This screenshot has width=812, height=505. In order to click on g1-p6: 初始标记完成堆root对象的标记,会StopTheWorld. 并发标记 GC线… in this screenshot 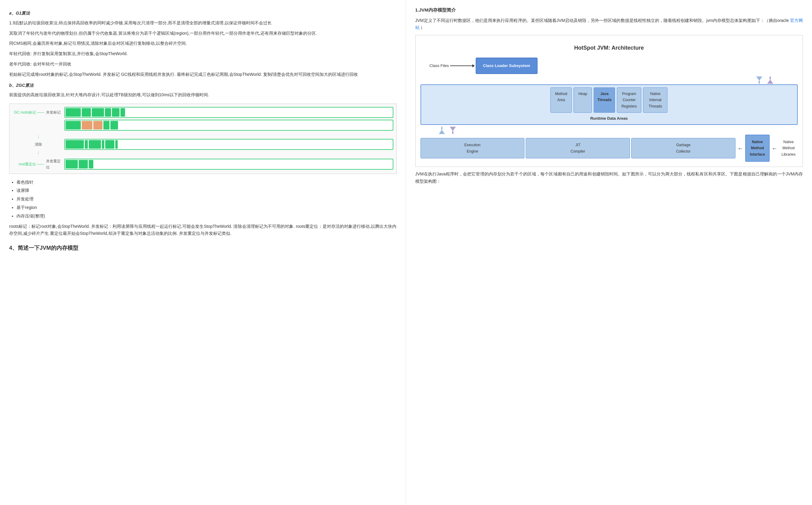, I will do `click(203, 74)`.